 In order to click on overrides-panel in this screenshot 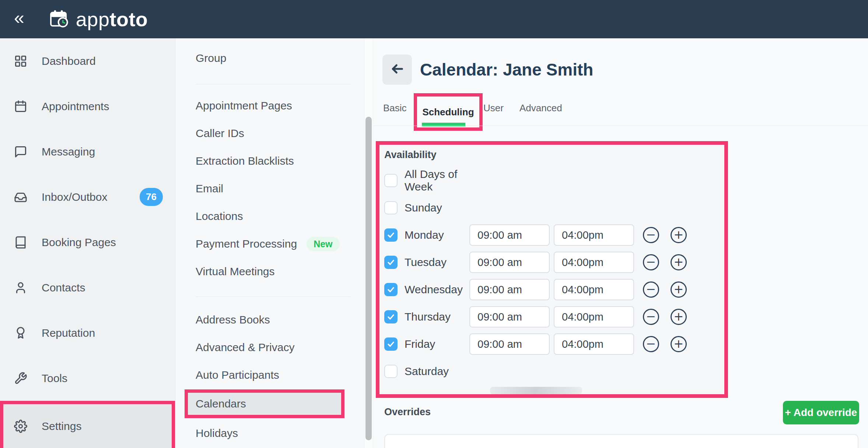, I will do `click(621, 441)`.